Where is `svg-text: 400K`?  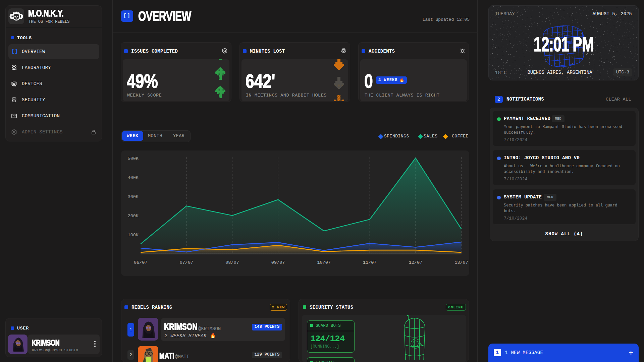
svg-text: 400K is located at coordinates (133, 178).